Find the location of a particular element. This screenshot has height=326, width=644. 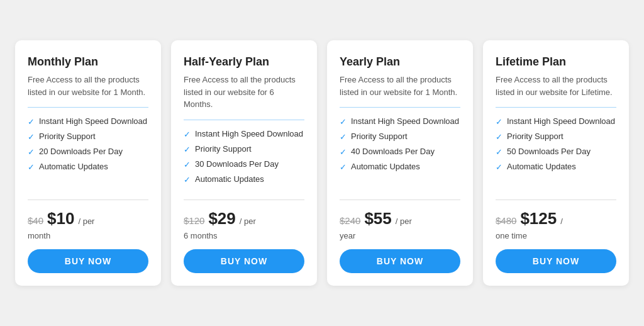

current-price: $125 is located at coordinates (538, 219).